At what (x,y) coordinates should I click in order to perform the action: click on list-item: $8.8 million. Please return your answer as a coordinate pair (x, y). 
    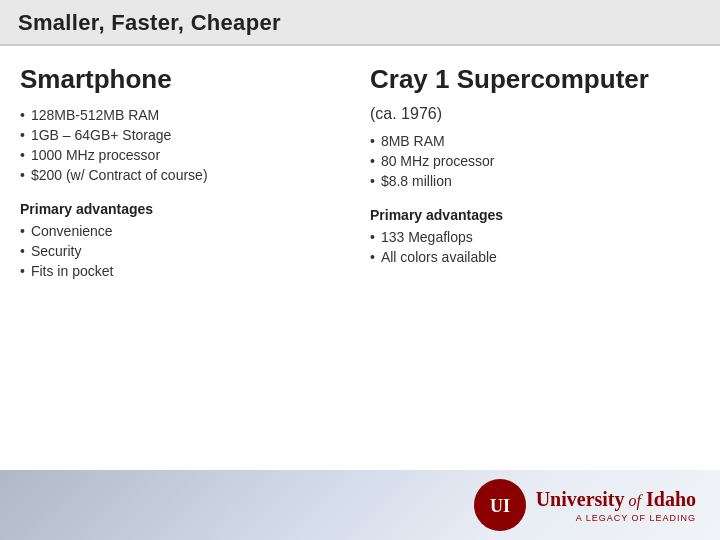
    Looking at the image, I should click on (535, 181).